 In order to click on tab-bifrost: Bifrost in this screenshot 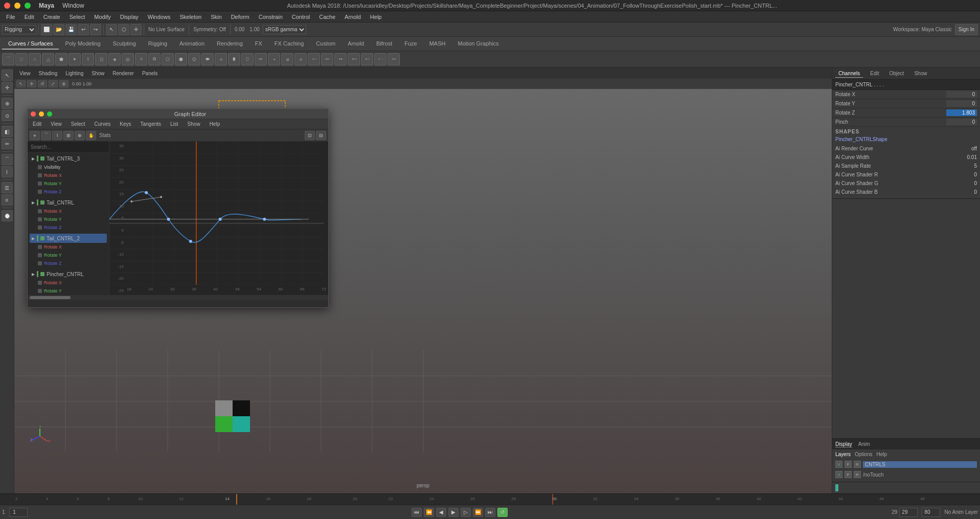, I will do `click(384, 44)`.